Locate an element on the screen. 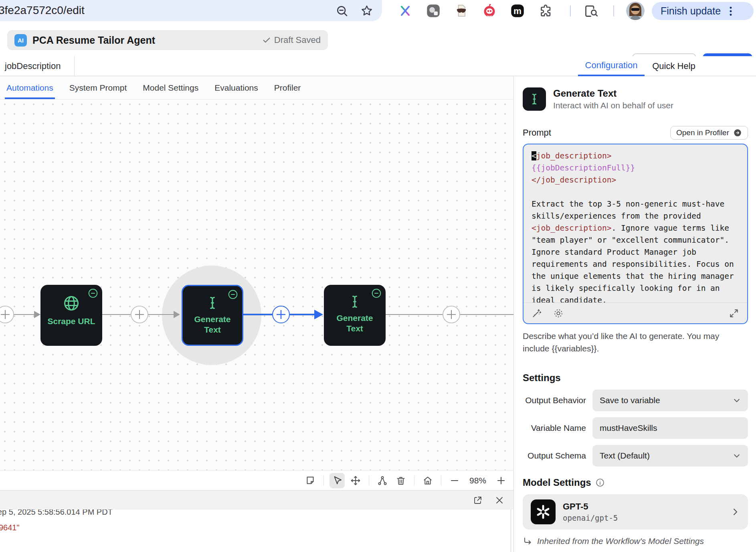  close-icon is located at coordinates (499, 500).